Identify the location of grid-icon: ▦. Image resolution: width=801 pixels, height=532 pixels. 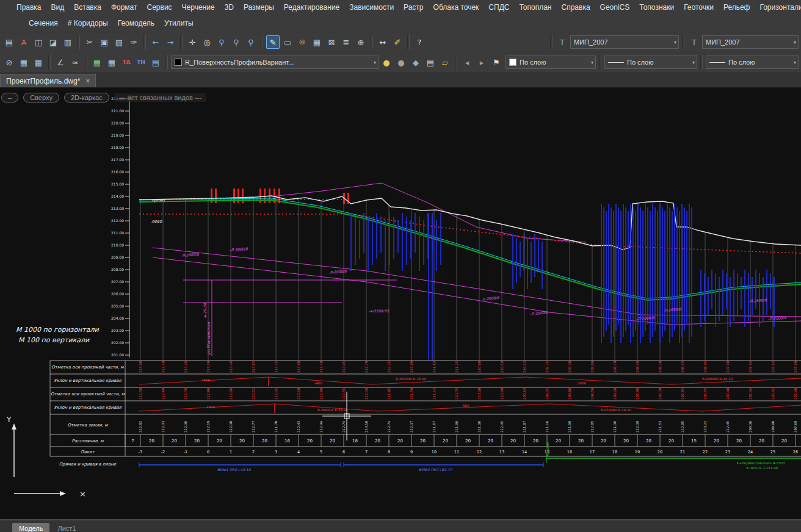
(24, 62).